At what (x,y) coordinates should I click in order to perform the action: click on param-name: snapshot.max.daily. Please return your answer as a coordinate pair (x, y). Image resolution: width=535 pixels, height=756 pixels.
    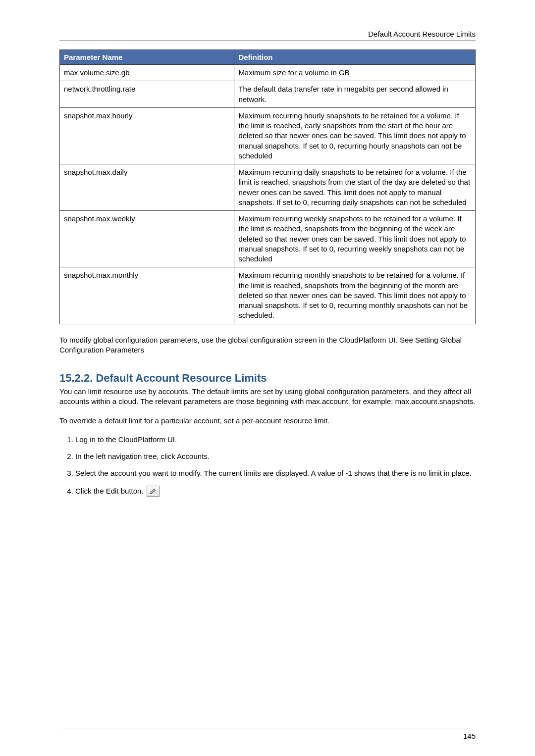
    Looking at the image, I should click on (147, 188).